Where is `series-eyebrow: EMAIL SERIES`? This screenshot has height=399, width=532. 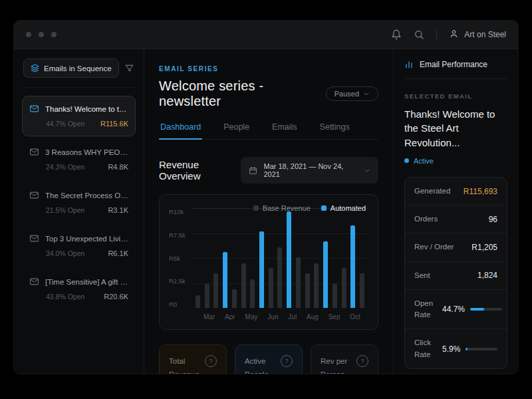 series-eyebrow: EMAIL SERIES is located at coordinates (269, 69).